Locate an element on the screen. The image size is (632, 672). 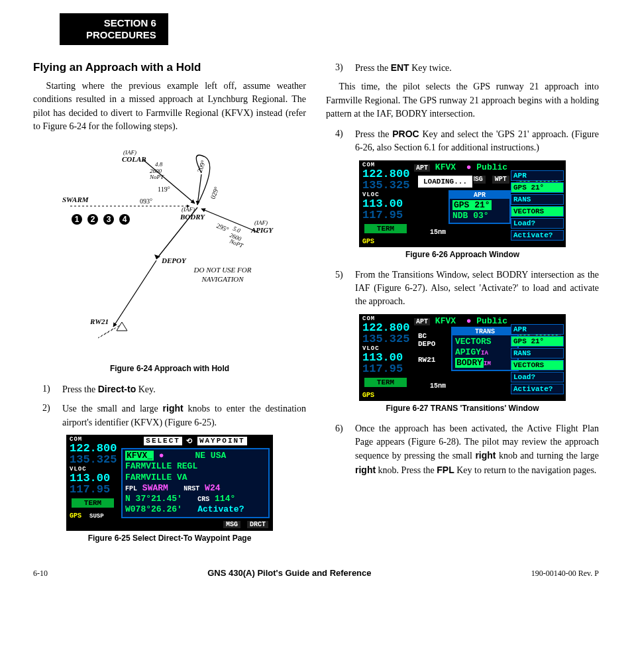
svg-text: RW21 is located at coordinates (99, 321).